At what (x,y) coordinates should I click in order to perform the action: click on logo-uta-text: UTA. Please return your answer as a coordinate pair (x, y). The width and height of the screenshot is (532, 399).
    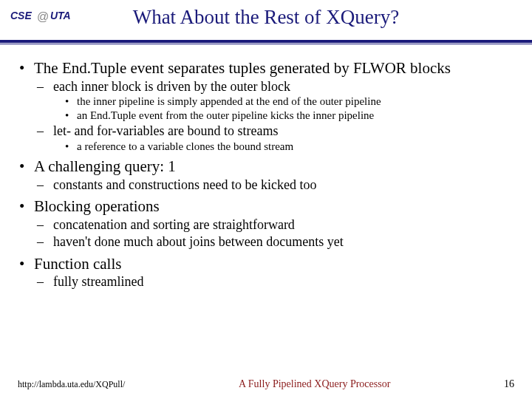
    Looking at the image, I should click on (61, 16).